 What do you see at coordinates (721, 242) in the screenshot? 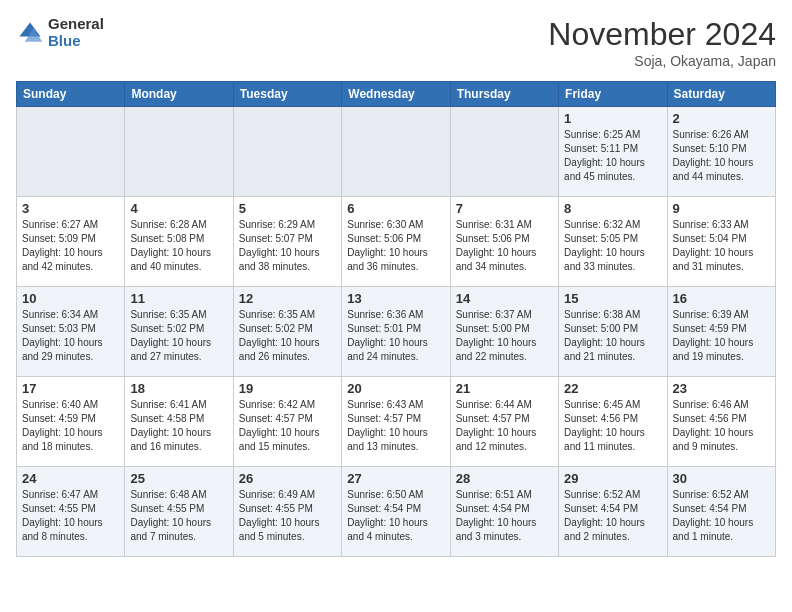
I see `calendar-day-cell: 9Sunrise: 6:33 AM Sunset: 5:04 PM Daylig…` at bounding box center [721, 242].